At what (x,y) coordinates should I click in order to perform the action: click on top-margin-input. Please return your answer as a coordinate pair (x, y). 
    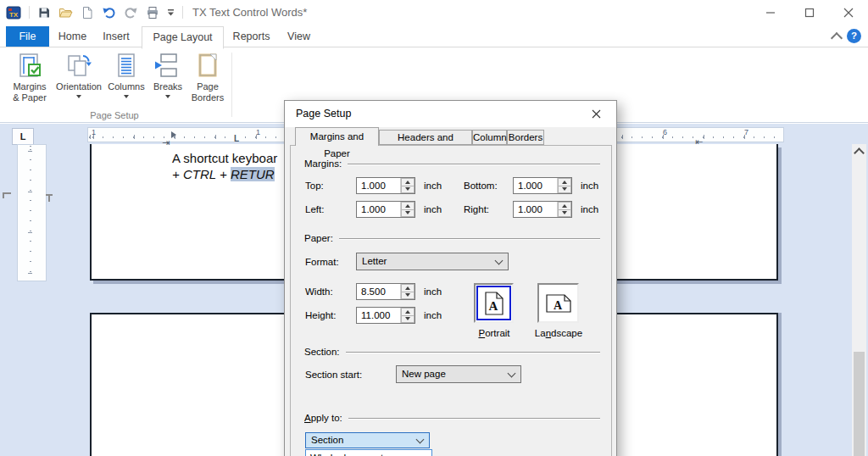
    Looking at the image, I should click on (378, 186).